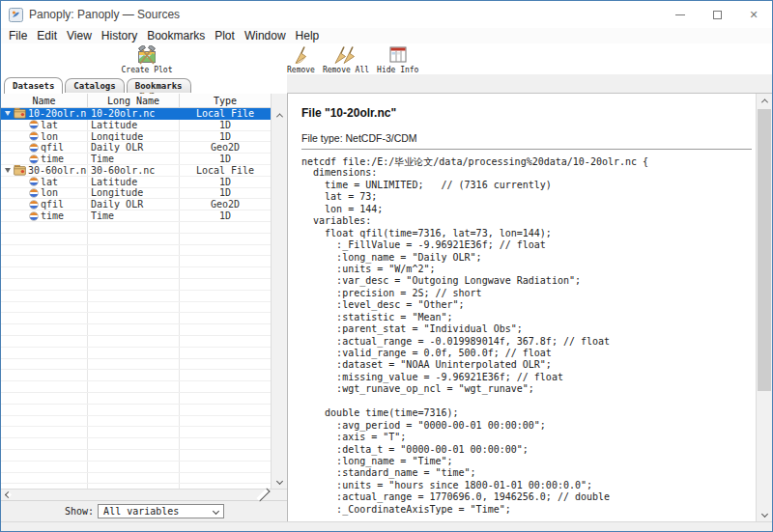 Image resolution: width=773 pixels, height=532 pixels. I want to click on show-variables-select: All variables, so click(160, 512).